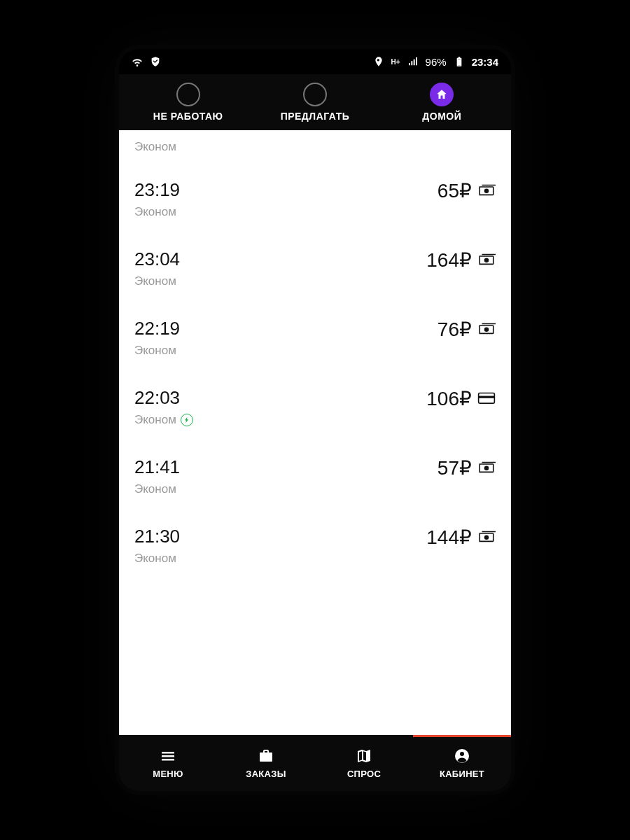  I want to click on battery-icon, so click(459, 62).